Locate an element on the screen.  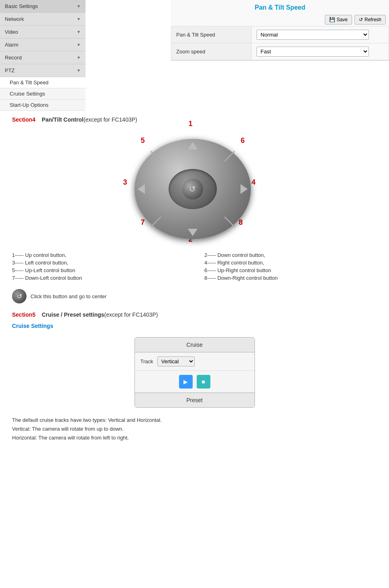
desc-line-2: Vertical: The camera will rotate from up… is located at coordinates (194, 429).